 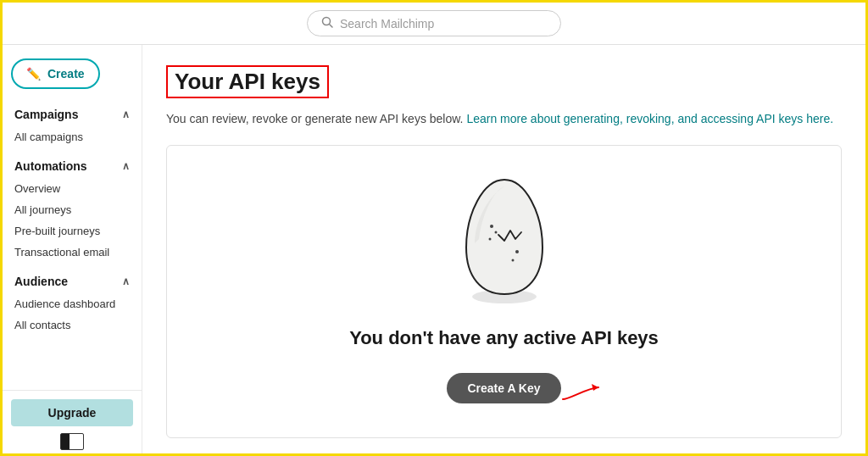 What do you see at coordinates (504, 388) in the screenshot?
I see `create-key-button: Create A Key` at bounding box center [504, 388].